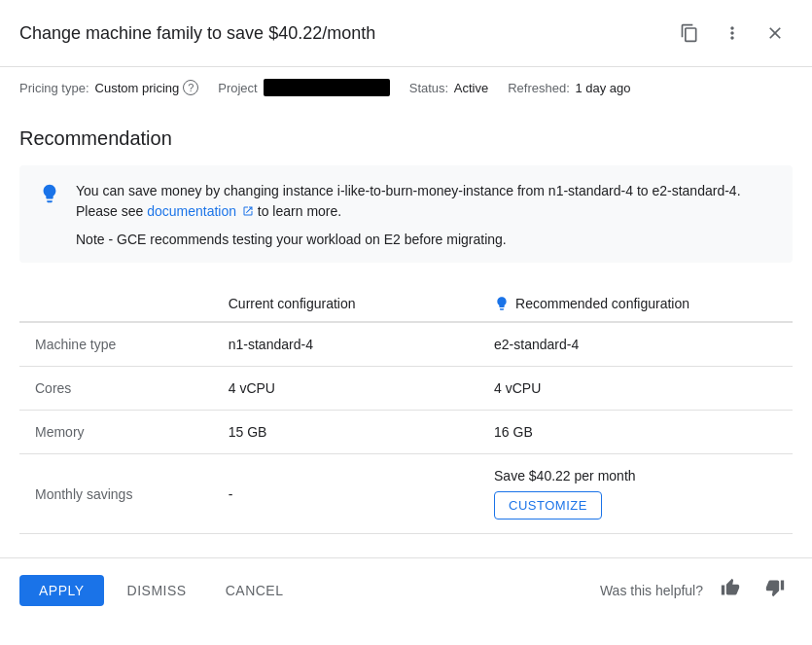  Describe the element at coordinates (429, 88) in the screenshot. I see `status-label: Status:` at that location.